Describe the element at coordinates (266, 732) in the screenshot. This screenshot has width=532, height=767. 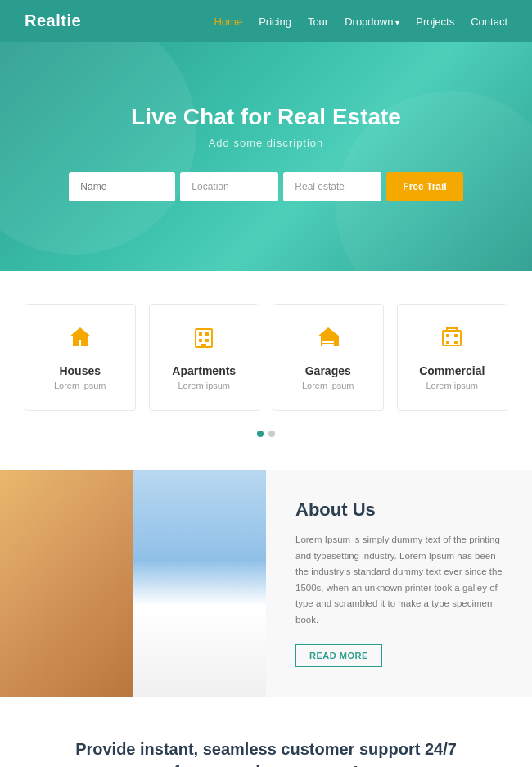
I see `support-section: Provide instant, seamless customer suppo…` at that location.